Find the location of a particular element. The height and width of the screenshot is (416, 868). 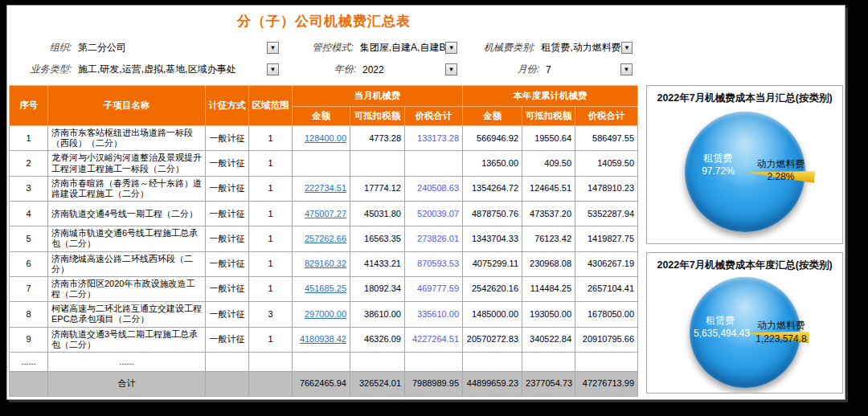

cell-m_amount: 297000.00 is located at coordinates (321, 315).